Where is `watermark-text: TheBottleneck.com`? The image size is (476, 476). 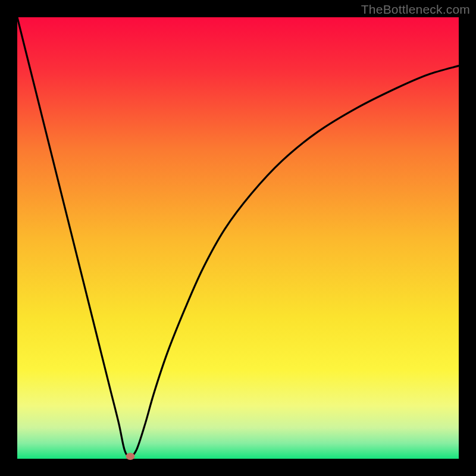 watermark-text: TheBottleneck.com is located at coordinates (415, 10).